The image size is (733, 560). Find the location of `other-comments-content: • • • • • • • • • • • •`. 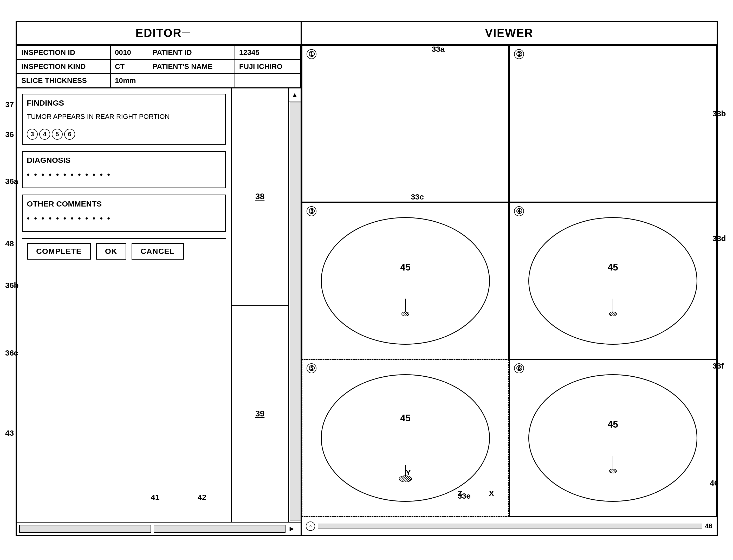

other-comments-content: • • • • • • • • • • • • is located at coordinates (124, 219).